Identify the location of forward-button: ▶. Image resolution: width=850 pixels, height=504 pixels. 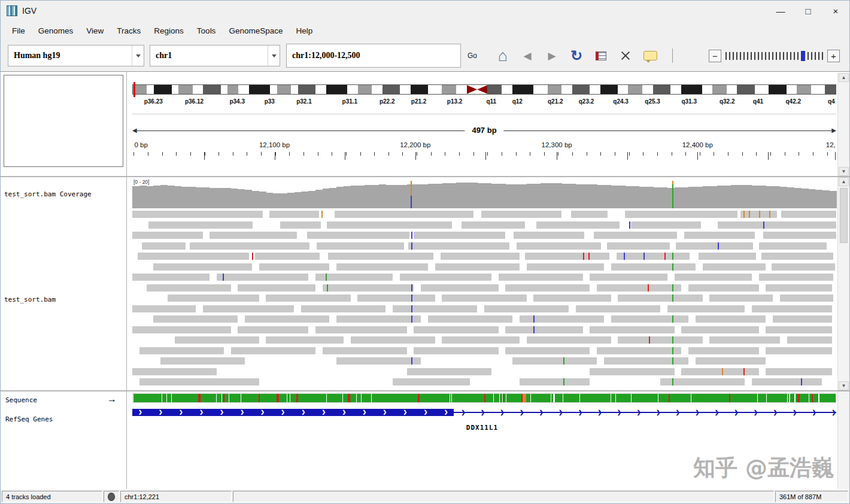
(552, 56).